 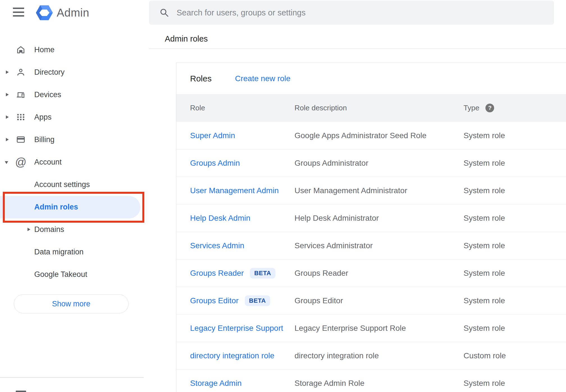 What do you see at coordinates (213, 136) in the screenshot?
I see `role-link: Super Admin` at bounding box center [213, 136].